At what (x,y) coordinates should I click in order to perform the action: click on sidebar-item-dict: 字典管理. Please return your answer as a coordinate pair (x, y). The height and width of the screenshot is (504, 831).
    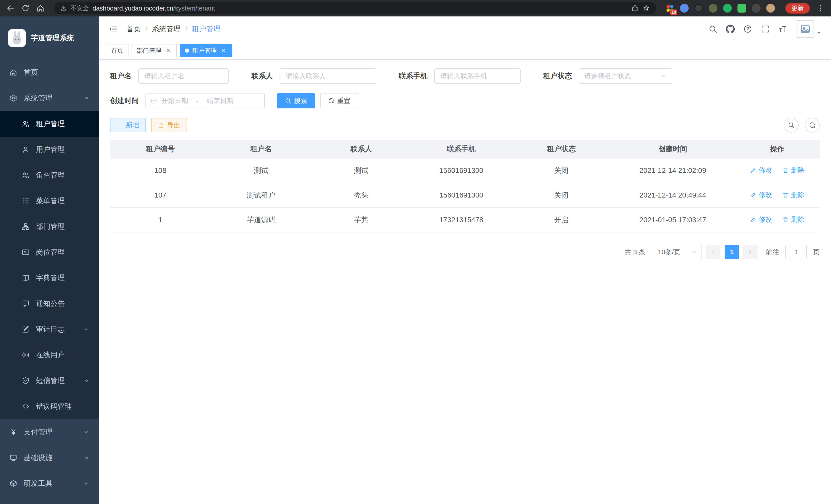
    Looking at the image, I should click on (49, 278).